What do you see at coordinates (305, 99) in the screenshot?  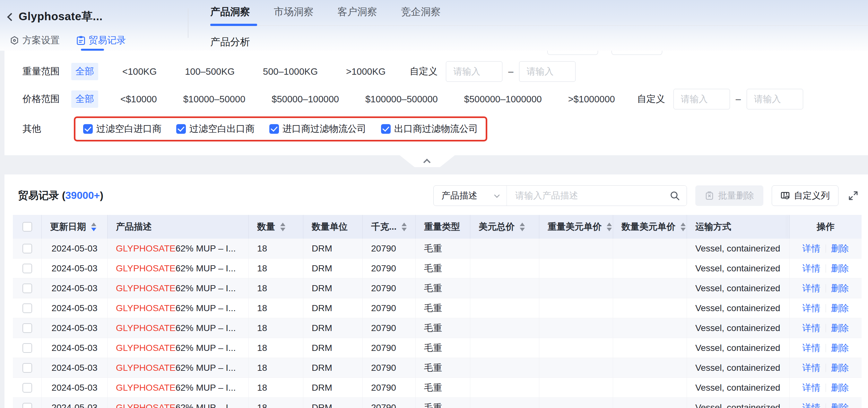 I see `price-option: $50000–100000` at bounding box center [305, 99].